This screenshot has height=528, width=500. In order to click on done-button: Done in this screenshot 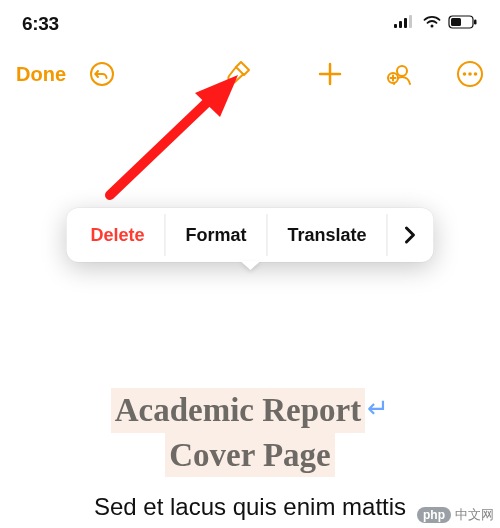, I will do `click(41, 74)`.